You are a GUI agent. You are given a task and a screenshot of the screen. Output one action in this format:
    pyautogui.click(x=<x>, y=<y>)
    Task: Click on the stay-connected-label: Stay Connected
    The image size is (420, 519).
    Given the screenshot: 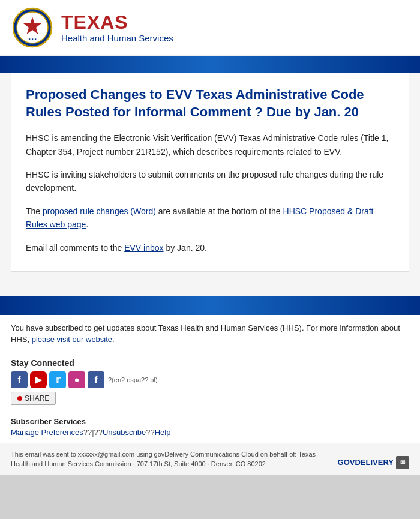 What is the action you would take?
    pyautogui.click(x=210, y=363)
    